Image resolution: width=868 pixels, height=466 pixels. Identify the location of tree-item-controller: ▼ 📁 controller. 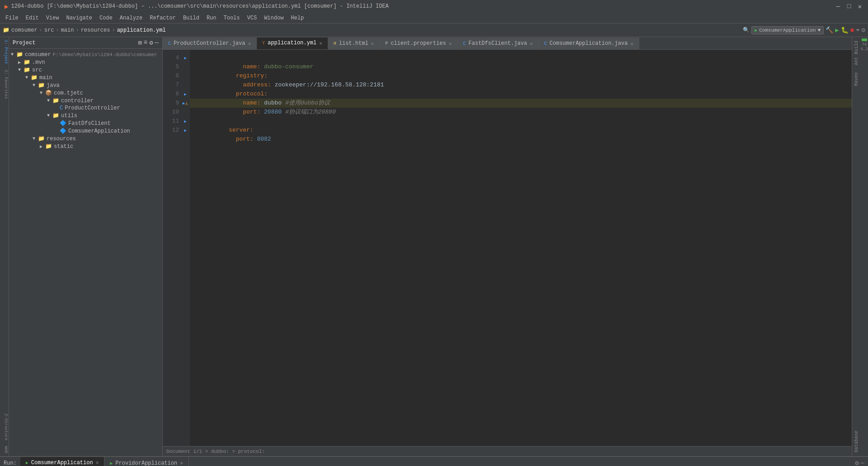
(86, 100).